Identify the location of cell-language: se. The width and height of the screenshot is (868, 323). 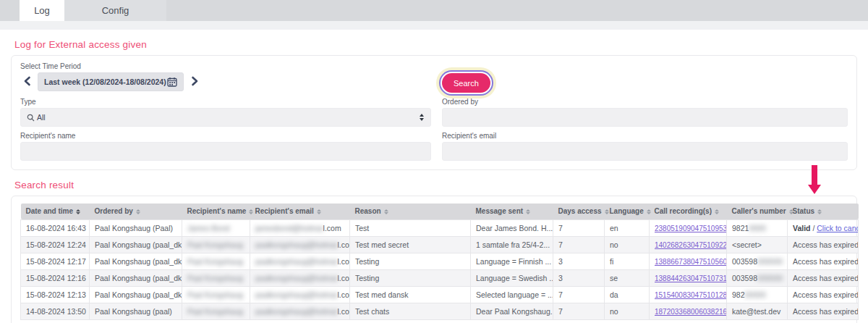
(627, 278).